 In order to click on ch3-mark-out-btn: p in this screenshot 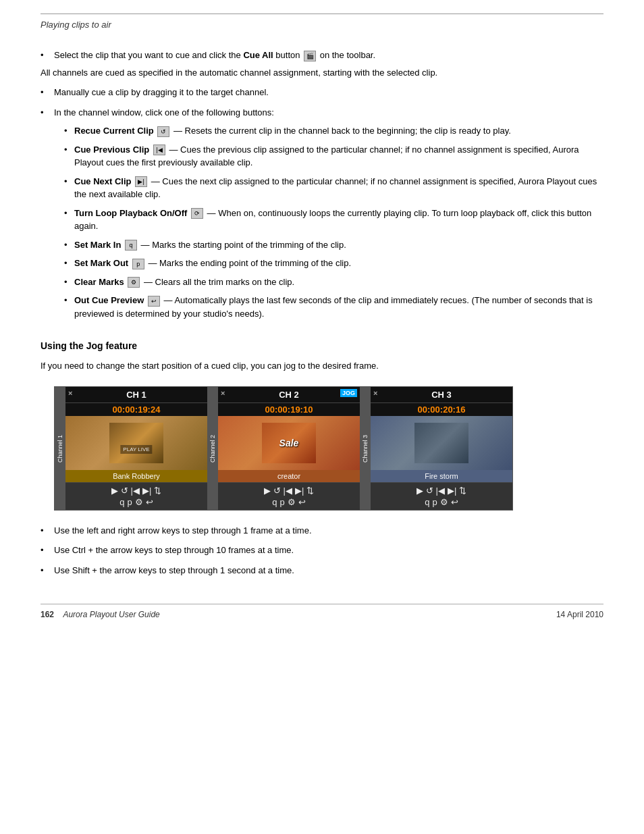, I will do `click(435, 502)`.